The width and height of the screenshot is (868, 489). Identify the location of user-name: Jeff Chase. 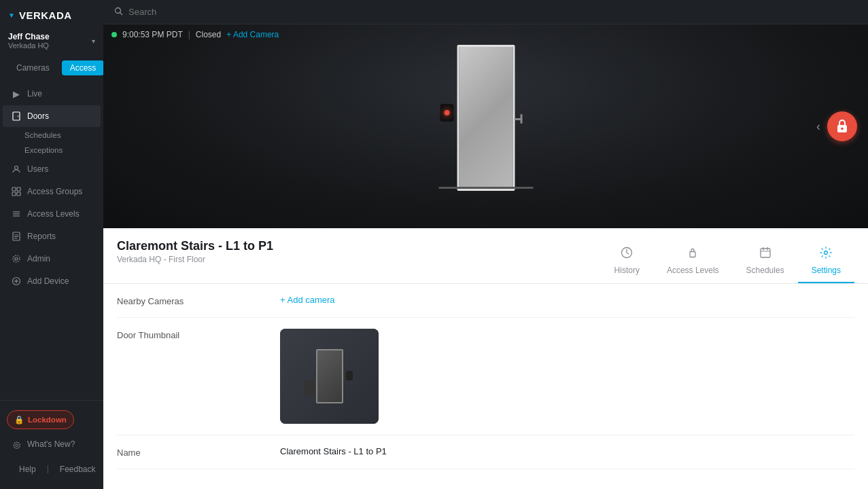
(29, 37).